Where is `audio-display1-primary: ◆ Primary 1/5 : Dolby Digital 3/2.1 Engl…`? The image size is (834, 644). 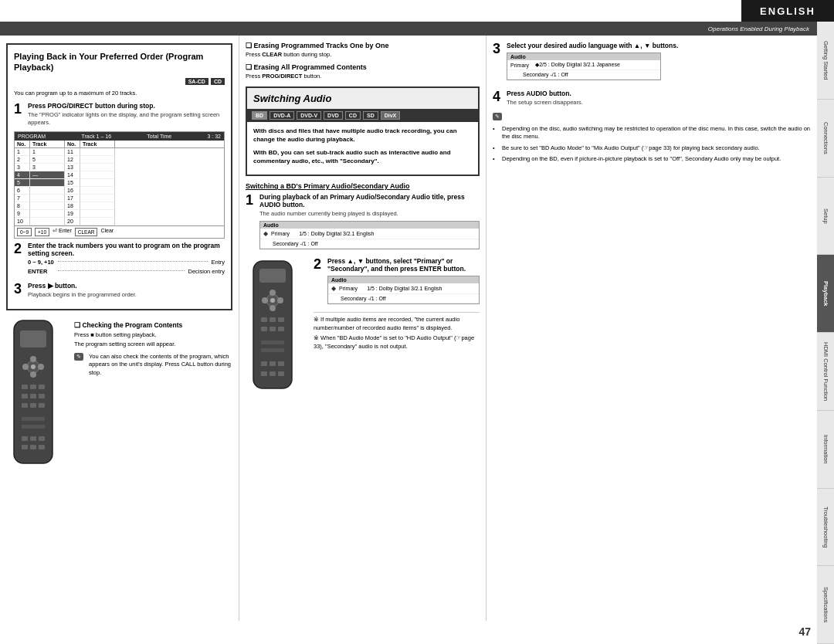 audio-display1-primary: ◆ Primary 1/5 : Dolby Digital 3/2.1 Engl… is located at coordinates (369, 234).